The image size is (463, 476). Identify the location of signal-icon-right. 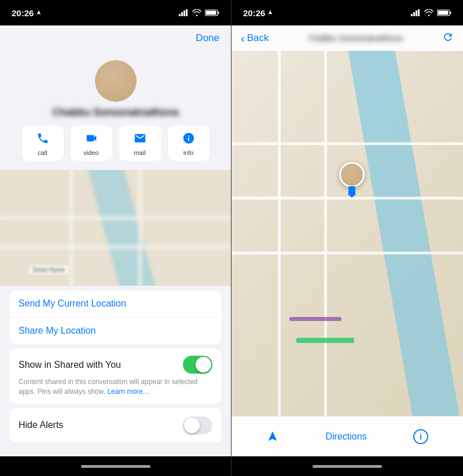
(416, 13).